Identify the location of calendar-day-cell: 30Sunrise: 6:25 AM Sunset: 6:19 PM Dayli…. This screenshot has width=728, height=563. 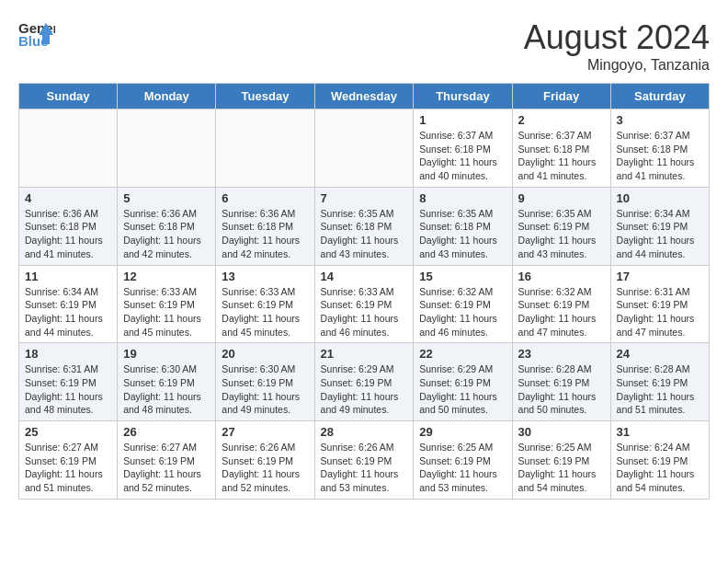
(561, 460).